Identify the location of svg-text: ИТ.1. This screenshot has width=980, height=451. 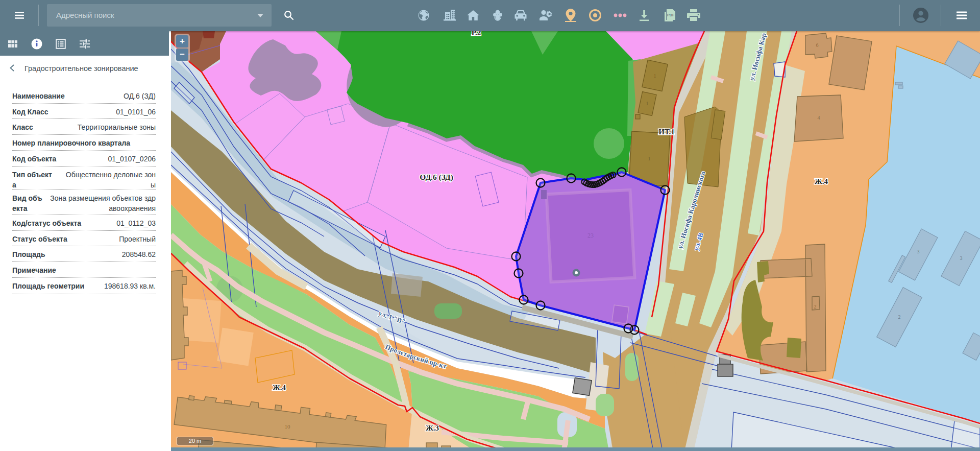
(667, 132).